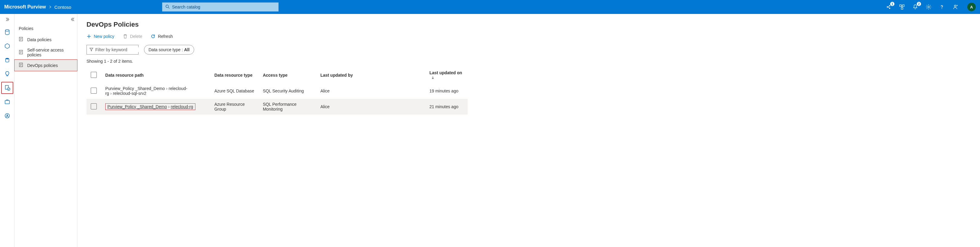 This screenshot has height=247, width=980. What do you see at coordinates (166, 50) in the screenshot?
I see `pill-prefix: Data source type :` at bounding box center [166, 50].